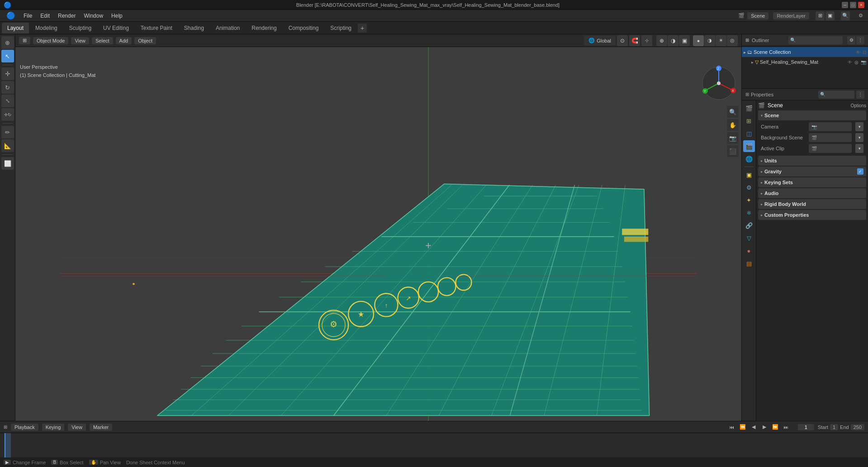 The width and height of the screenshot is (868, 467). I want to click on tab-animation: Animation, so click(228, 28).